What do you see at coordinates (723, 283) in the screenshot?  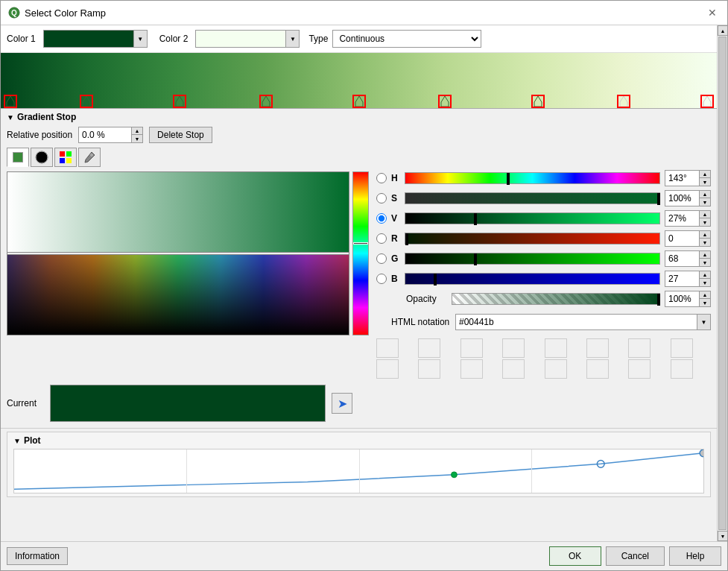 I see `scroll-thumb` at bounding box center [723, 283].